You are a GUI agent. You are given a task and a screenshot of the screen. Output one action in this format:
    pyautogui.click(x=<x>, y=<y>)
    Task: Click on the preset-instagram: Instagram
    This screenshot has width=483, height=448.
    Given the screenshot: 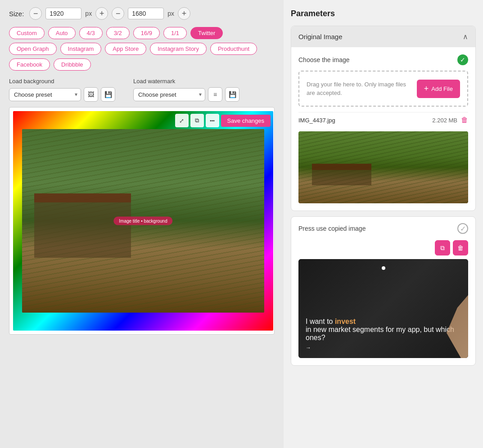 What is the action you would take?
    pyautogui.click(x=81, y=49)
    